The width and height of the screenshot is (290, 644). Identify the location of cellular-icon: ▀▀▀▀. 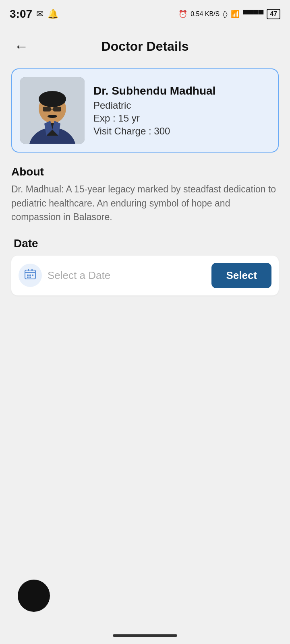
(253, 14).